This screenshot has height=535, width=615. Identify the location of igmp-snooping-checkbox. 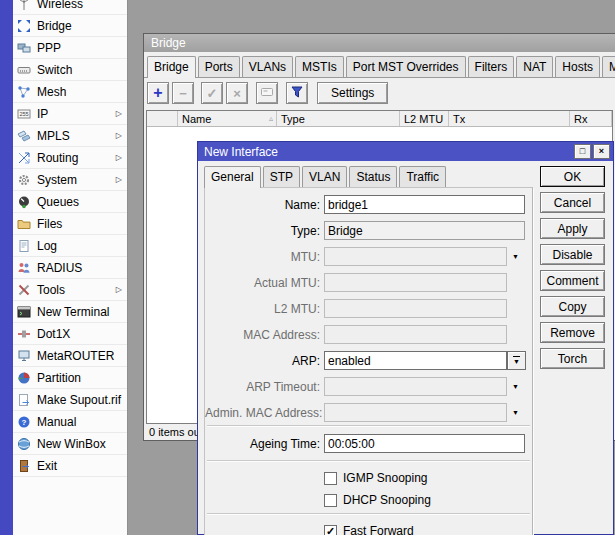
(330, 478).